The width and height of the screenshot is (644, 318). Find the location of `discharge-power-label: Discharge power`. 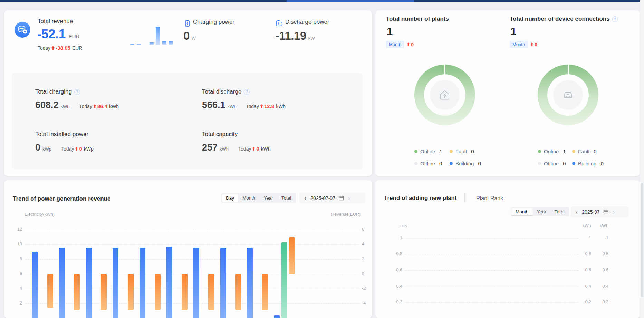

discharge-power-label: Discharge power is located at coordinates (307, 22).